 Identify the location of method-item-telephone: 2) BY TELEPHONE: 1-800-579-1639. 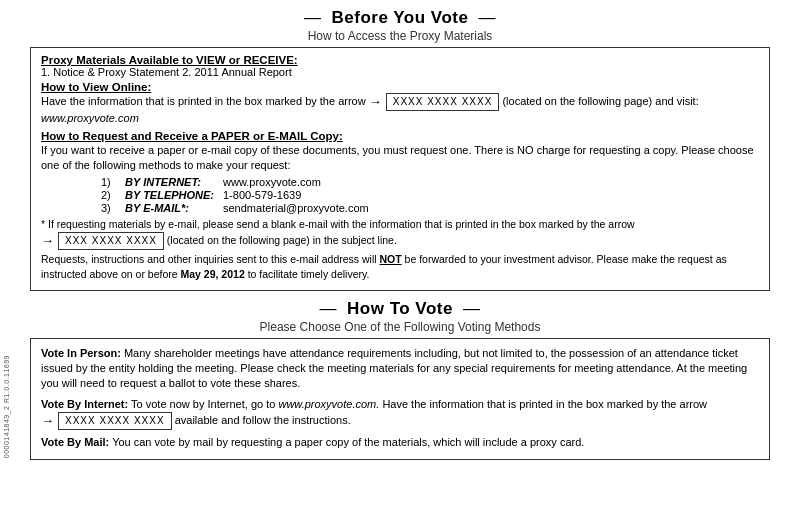
(430, 195).